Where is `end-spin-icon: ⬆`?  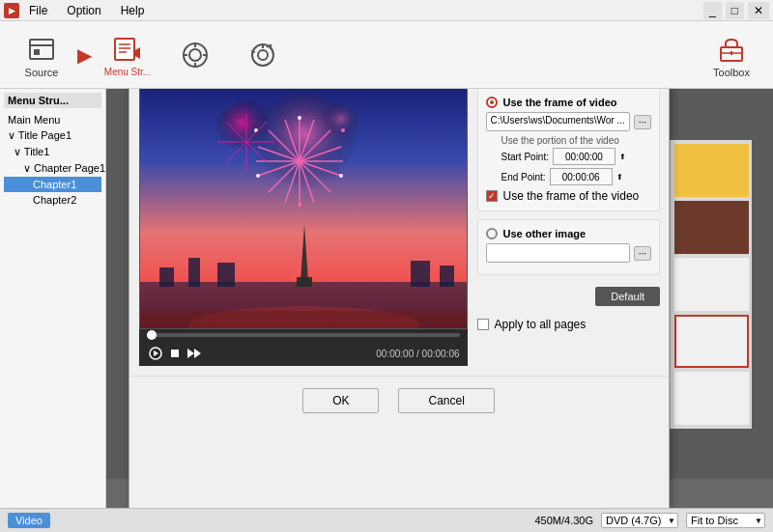 end-spin-icon: ⬆ is located at coordinates (620, 178).